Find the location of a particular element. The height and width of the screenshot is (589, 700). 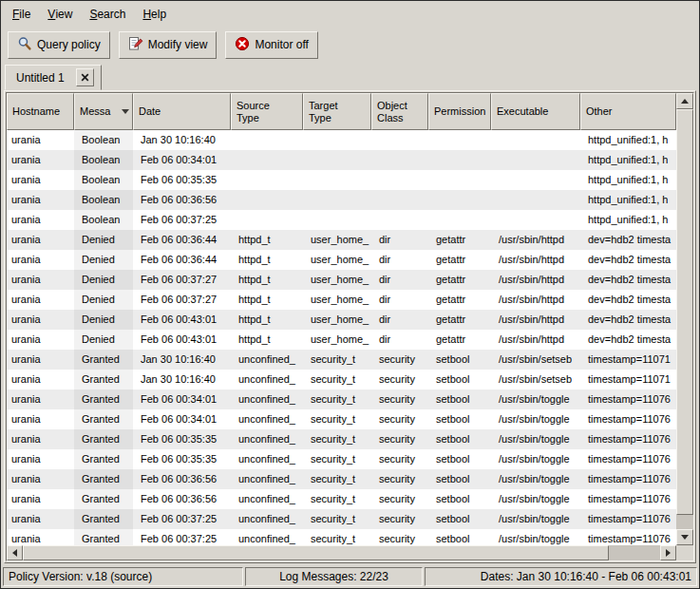

column-header-hostname: Hostname is located at coordinates (40, 112).